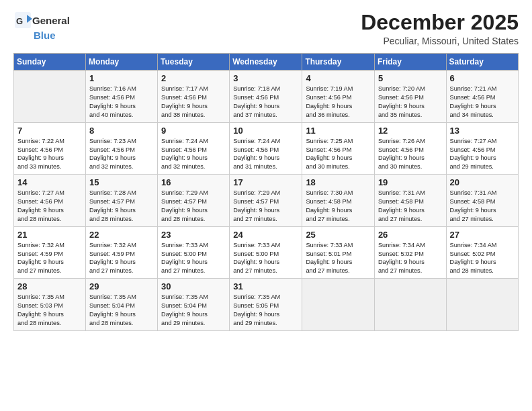 The height and width of the screenshot is (411, 532). Describe the element at coordinates (339, 201) in the screenshot. I see `day-info: Sunset: 4:58 PM` at that location.